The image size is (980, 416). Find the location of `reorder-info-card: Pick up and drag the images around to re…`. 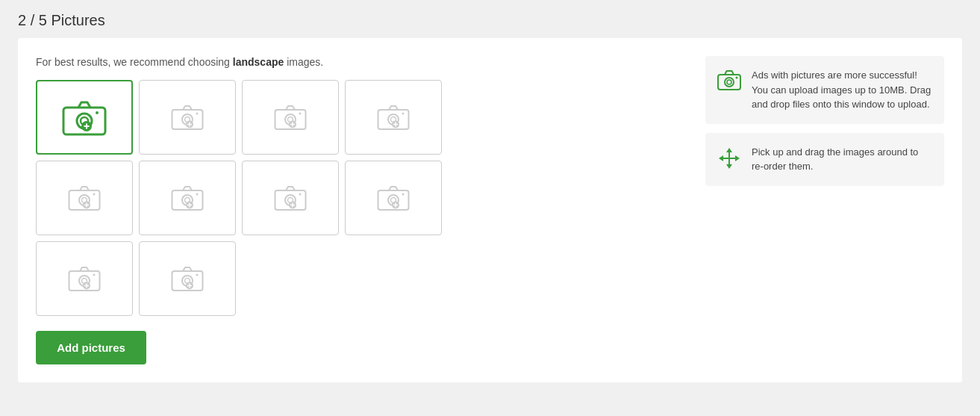

reorder-info-card: Pick up and drag the images around to re… is located at coordinates (825, 160).